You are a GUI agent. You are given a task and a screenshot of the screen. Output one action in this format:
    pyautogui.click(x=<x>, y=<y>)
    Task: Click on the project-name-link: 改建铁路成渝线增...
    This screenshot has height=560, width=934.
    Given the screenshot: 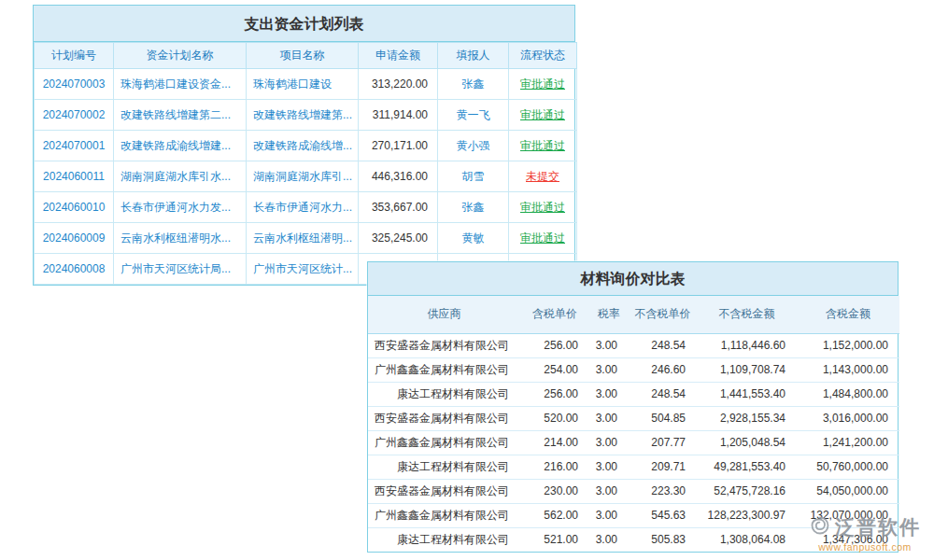 What is the action you would take?
    pyautogui.click(x=303, y=146)
    